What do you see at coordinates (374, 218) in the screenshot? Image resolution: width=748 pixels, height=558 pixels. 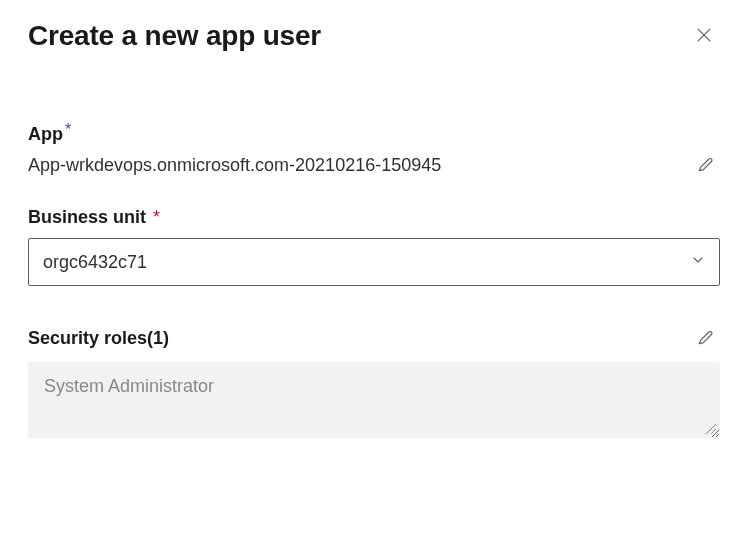 I see `business-unit-label: Business unit *` at bounding box center [374, 218].